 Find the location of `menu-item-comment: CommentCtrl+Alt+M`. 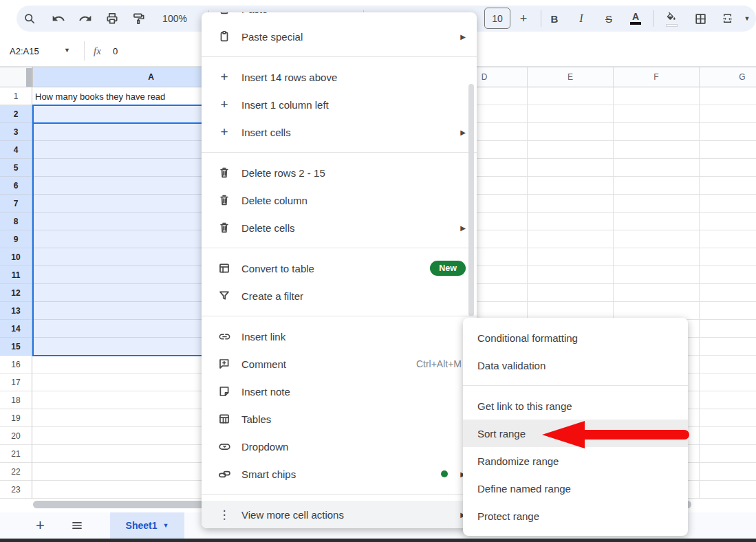

menu-item-comment: CommentCtrl+Alt+M is located at coordinates (339, 364).